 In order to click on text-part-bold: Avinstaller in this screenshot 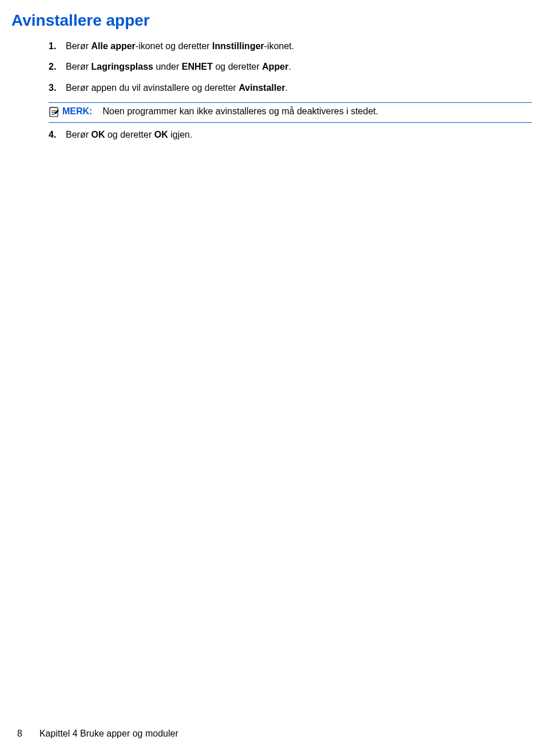, I will do `click(262, 88)`.